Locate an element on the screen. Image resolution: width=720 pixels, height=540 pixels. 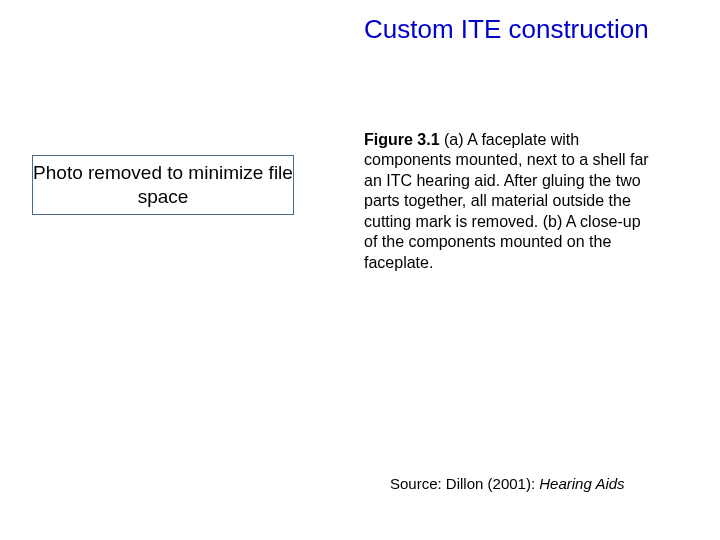
slide-title: Custom ITE construction is located at coordinates (506, 30).